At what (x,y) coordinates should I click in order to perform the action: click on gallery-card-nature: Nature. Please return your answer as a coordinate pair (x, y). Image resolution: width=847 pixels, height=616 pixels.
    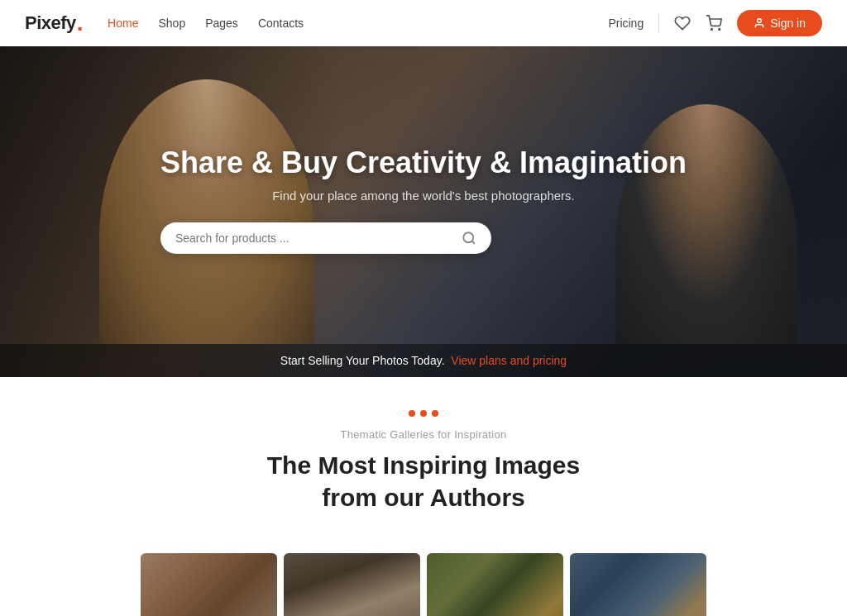
    Looking at the image, I should click on (495, 585).